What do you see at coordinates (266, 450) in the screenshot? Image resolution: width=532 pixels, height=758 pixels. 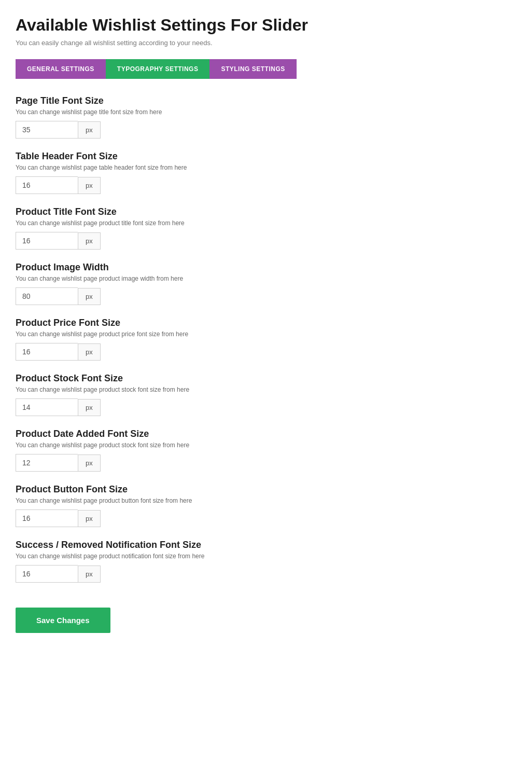 I see `setting-section-product-date-added-font-size: Product Date Added Font Size You can cha…` at bounding box center [266, 450].